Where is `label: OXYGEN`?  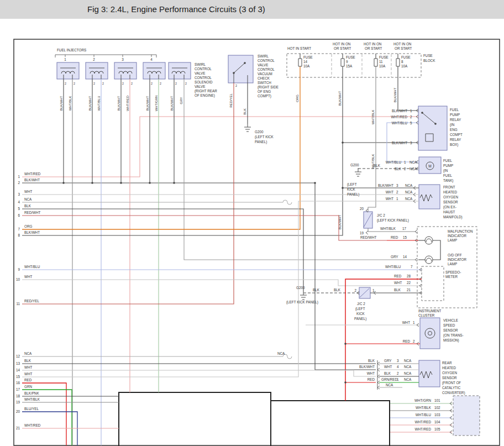 label: OXYGEN is located at coordinates (450, 372).